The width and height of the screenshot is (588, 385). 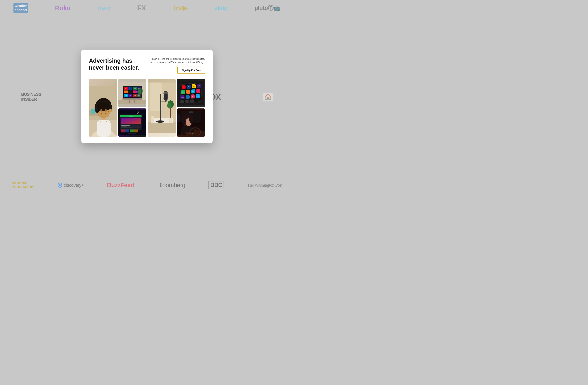 What do you see at coordinates (126, 92) in the screenshot?
I see `svg-text: DISC` at bounding box center [126, 92].